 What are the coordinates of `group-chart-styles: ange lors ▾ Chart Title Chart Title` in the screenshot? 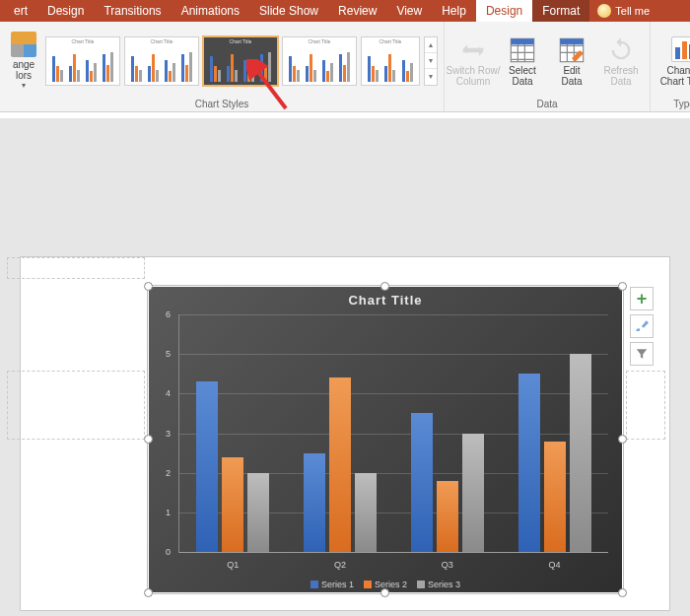 It's located at (223, 67).